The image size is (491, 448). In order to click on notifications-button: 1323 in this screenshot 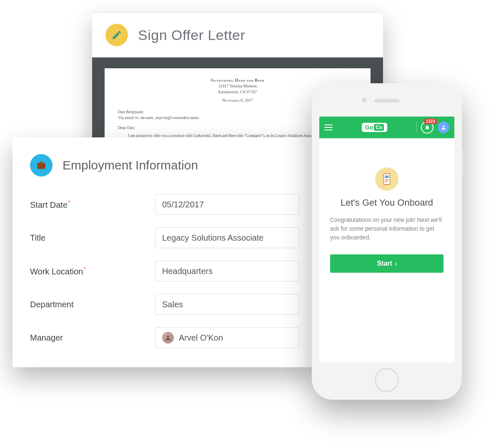, I will do `click(427, 127)`.